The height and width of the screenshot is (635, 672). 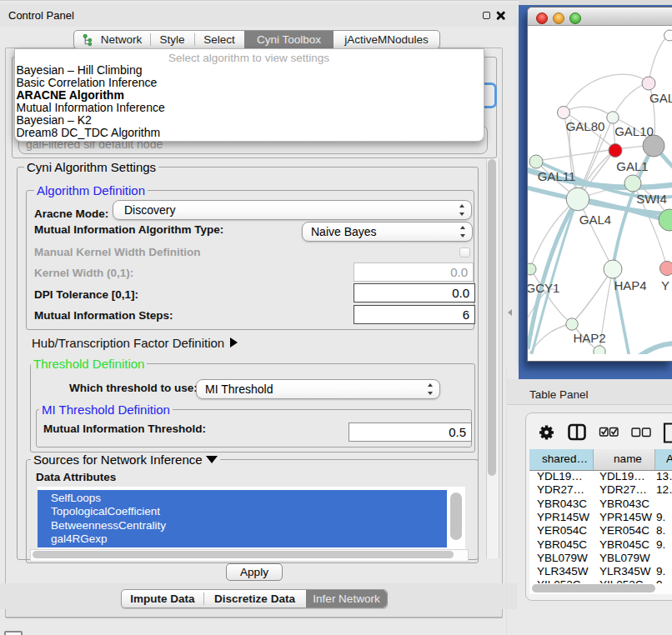 I want to click on svg-text: SWI4, so click(x=652, y=198).